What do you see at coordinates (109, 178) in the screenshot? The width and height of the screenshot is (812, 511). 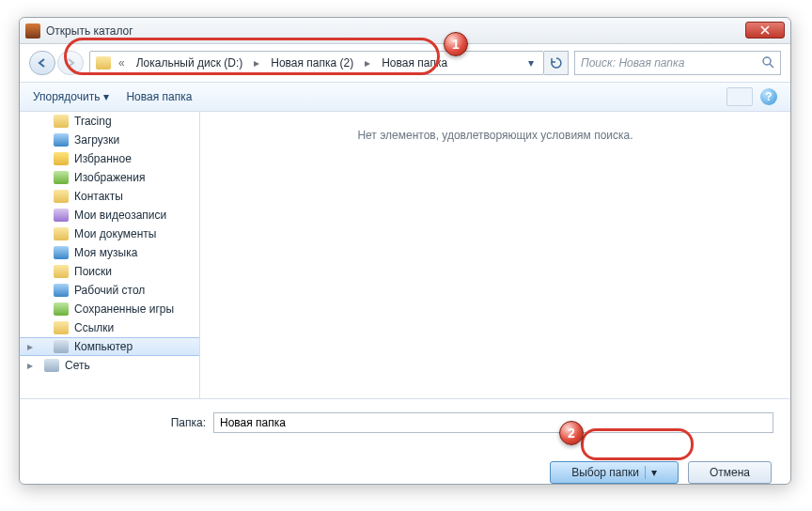 I see `tree-item-label: Изображения` at bounding box center [109, 178].